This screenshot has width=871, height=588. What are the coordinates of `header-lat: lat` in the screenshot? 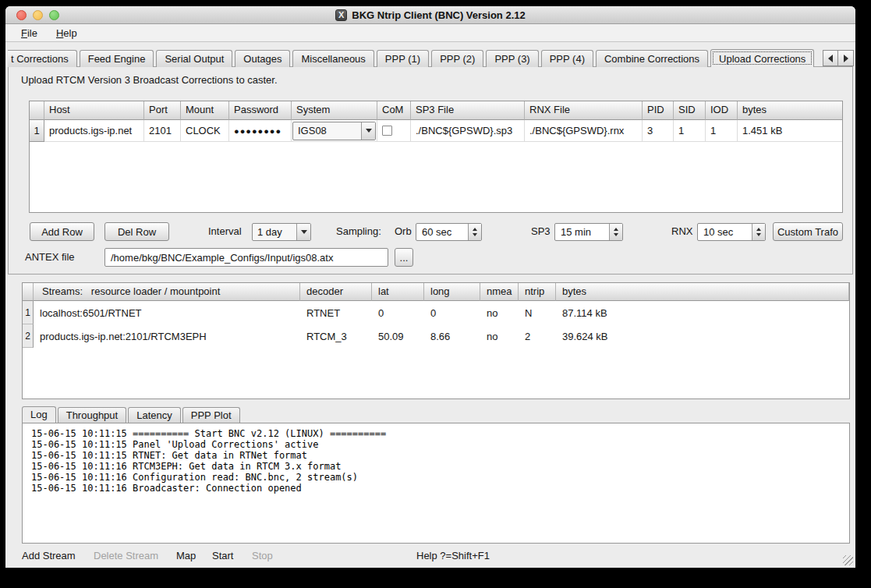 It's located at (398, 292).